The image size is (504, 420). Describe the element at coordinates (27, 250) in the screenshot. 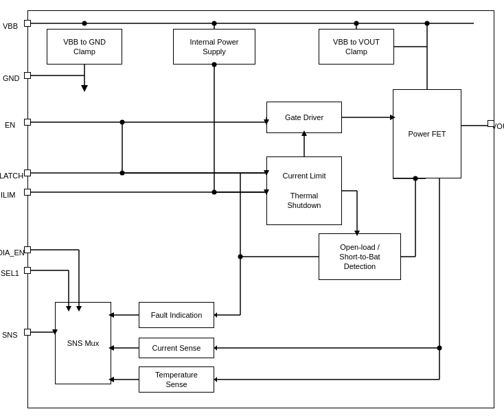

I see `dia-en-terminal` at that location.